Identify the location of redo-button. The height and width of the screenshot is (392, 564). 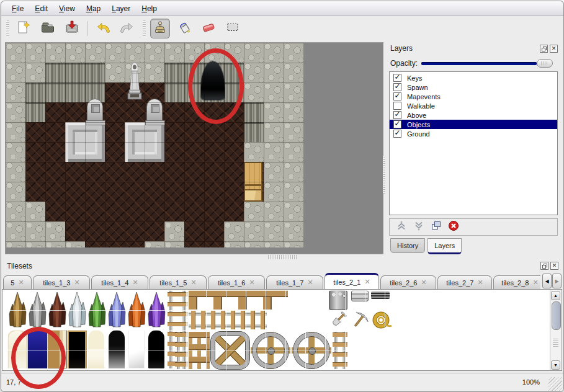
(127, 29).